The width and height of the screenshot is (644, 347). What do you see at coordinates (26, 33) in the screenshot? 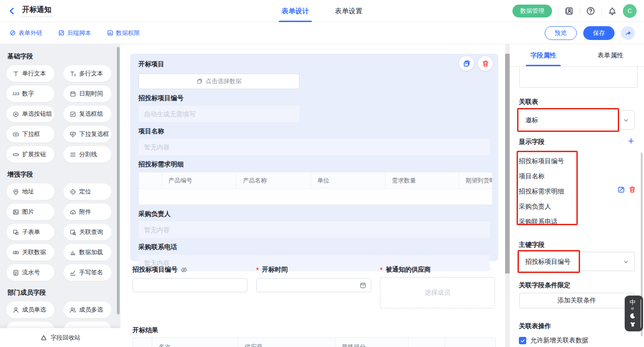
I see `form-external-link: 表单外链` at bounding box center [26, 33].